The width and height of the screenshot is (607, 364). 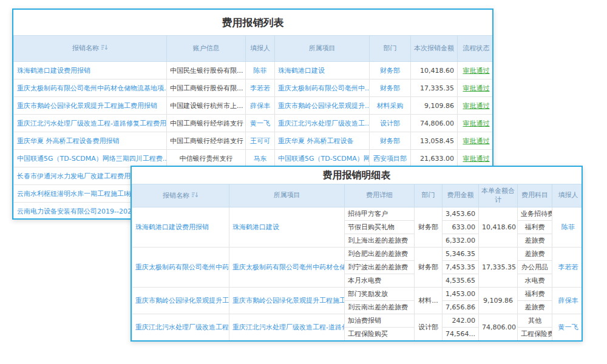 I want to click on account-cell: 中国工商银行股份有限..., so click(x=206, y=89).